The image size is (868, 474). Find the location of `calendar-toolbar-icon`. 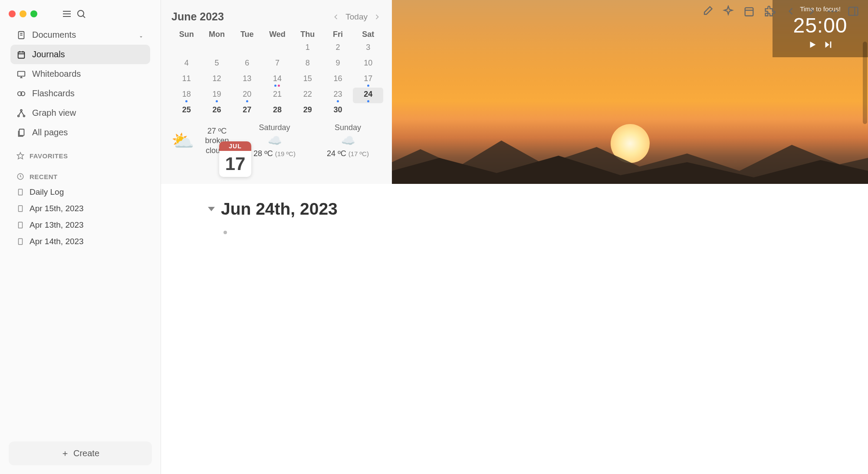

calendar-toolbar-icon is located at coordinates (749, 11).